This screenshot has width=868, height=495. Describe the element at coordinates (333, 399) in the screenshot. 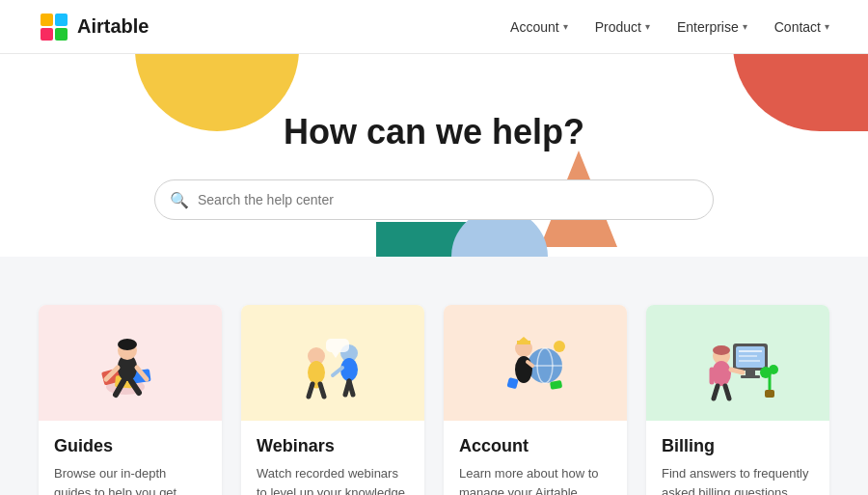

I see `webinars-card: Webinars Watch recorded webinars to leve…` at that location.